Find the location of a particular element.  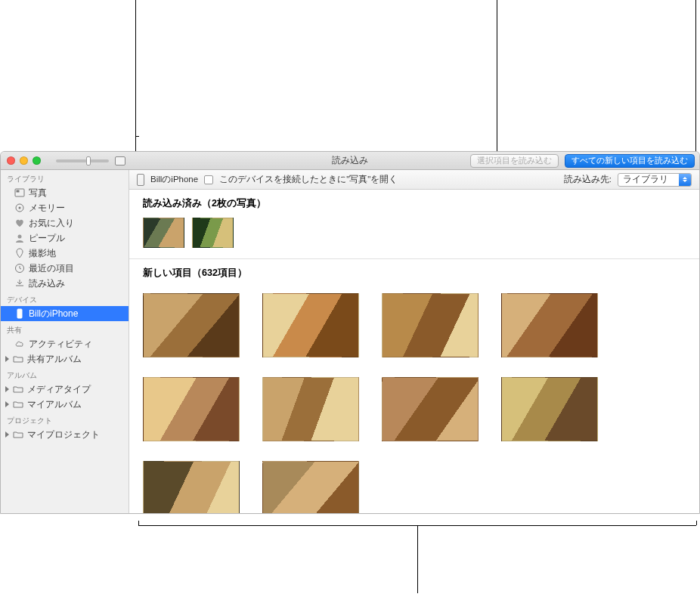

imported-section-title: 読み込み済み（2枚の写真） is located at coordinates (414, 201).